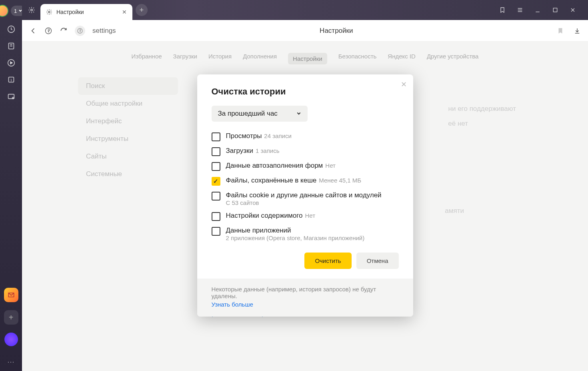 The image size is (588, 371). Describe the element at coordinates (240, 151) in the screenshot. I see `check-label: Загрузки` at that location.